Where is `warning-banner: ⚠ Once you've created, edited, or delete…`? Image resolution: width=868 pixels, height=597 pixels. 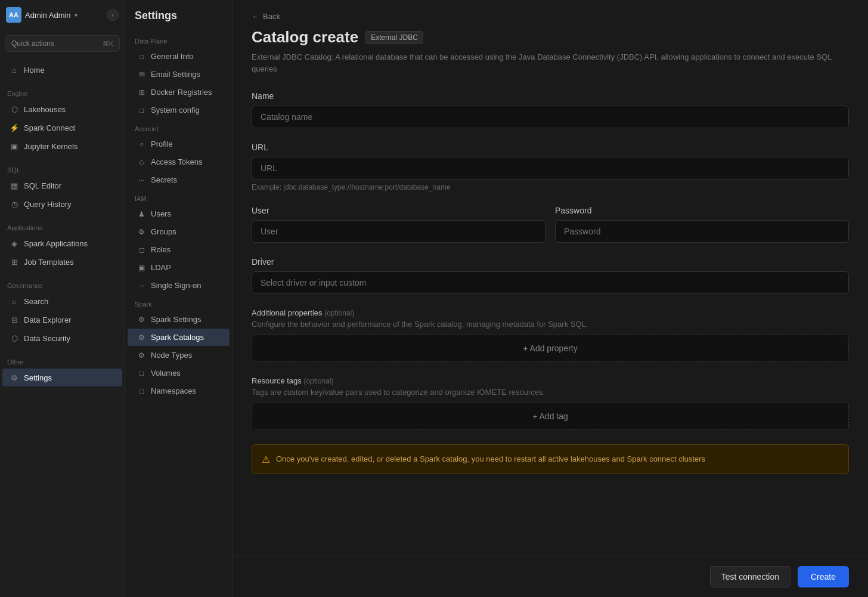 warning-banner: ⚠ Once you've created, edited, or delete… is located at coordinates (550, 459).